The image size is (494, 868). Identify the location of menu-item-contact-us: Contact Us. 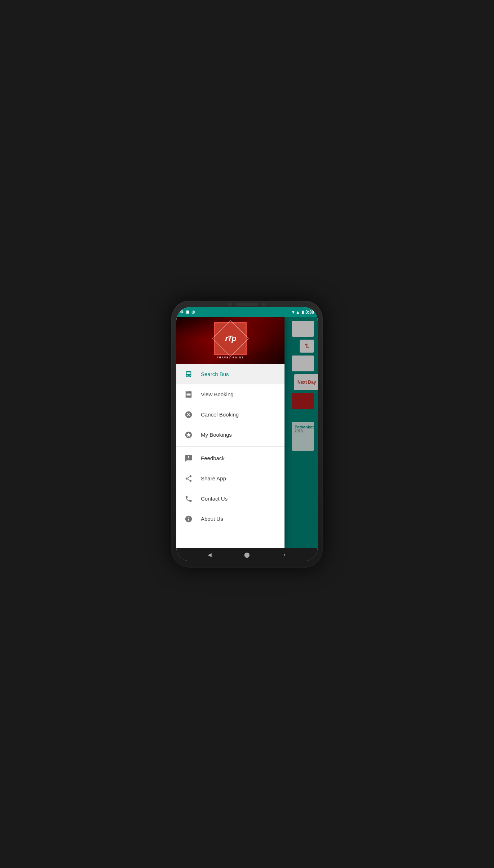
(230, 499).